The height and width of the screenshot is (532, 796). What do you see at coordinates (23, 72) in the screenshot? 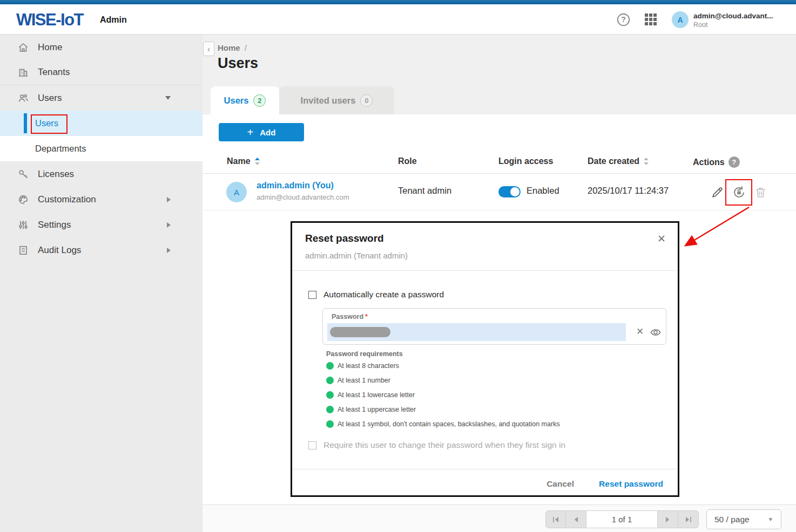
I see `tenants-icon` at bounding box center [23, 72].